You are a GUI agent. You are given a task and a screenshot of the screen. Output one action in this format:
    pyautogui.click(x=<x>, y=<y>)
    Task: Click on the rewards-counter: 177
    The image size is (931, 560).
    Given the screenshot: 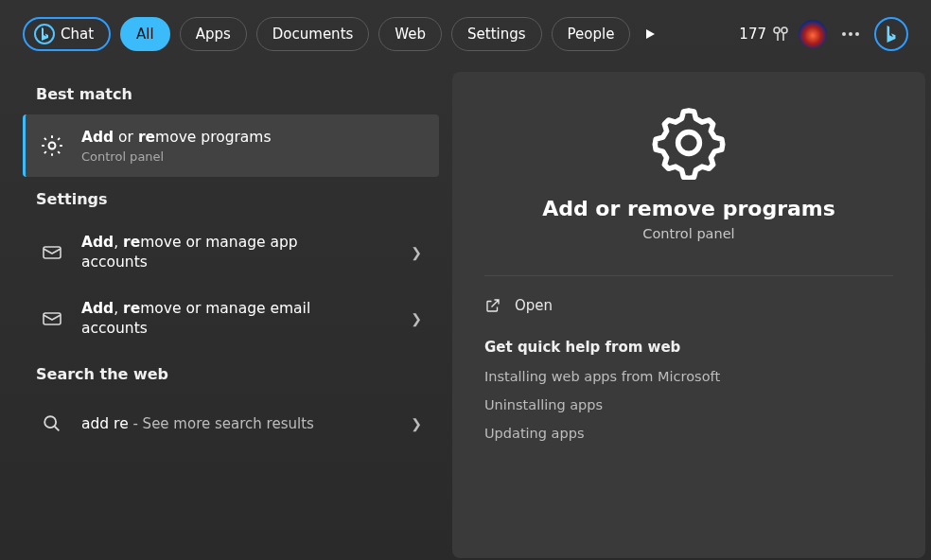 What is the action you would take?
    pyautogui.click(x=764, y=34)
    